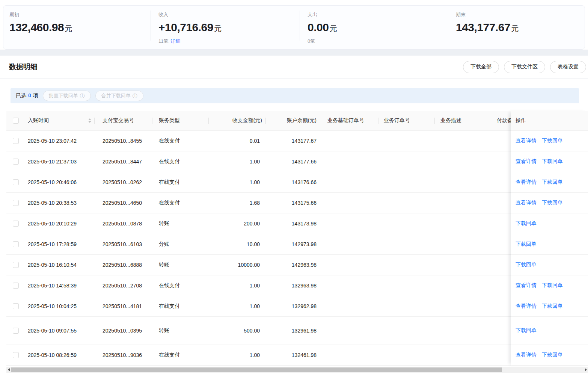 The width and height of the screenshot is (588, 381). Describe the element at coordinates (297, 141) in the screenshot. I see `table-row: 2025-05-10 23:07:4220250510...8455在线支付0.…` at that location.